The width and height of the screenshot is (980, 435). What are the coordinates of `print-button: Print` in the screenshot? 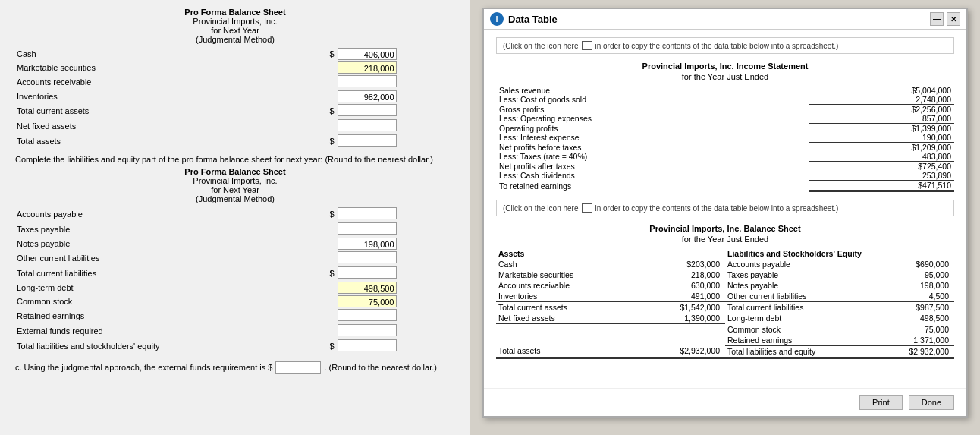 It's located at (881, 402).